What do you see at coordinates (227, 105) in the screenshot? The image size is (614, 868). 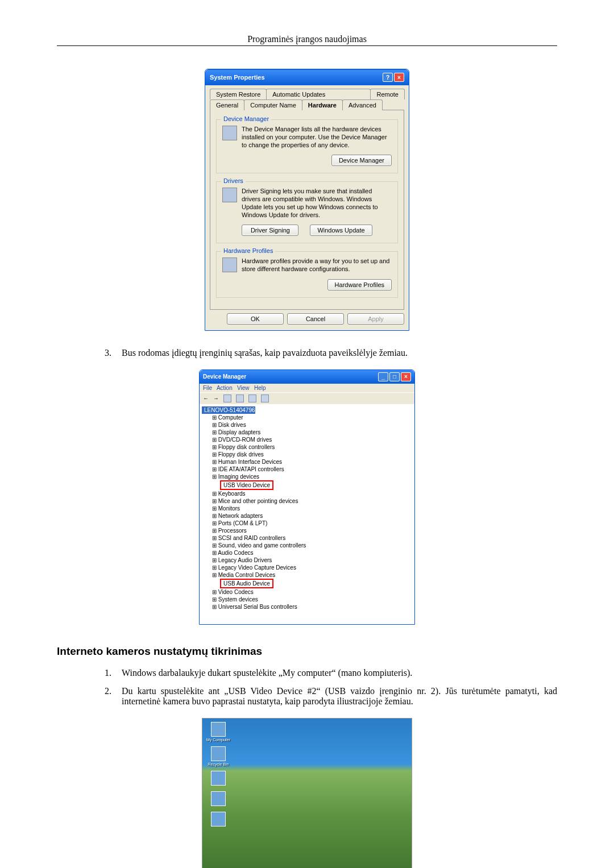 I see `tab-general: General` at bounding box center [227, 105].